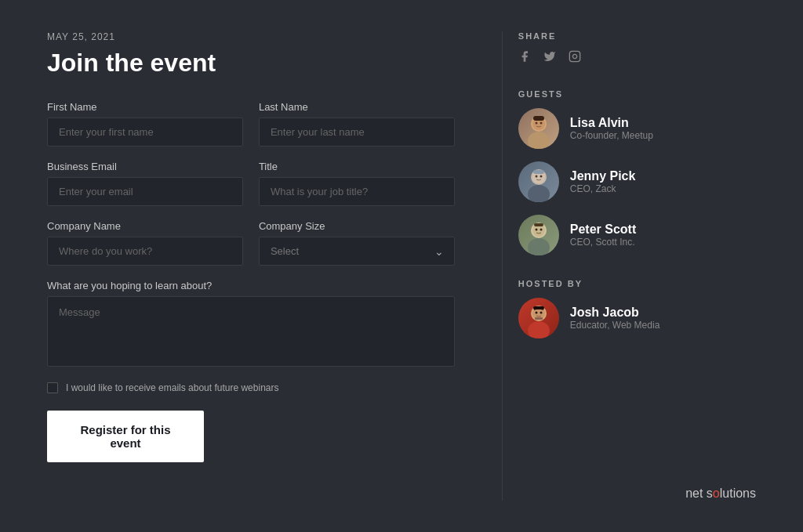 This screenshot has height=532, width=803. Describe the element at coordinates (603, 230) in the screenshot. I see `guest-name-peter: Peter Scott` at that location.